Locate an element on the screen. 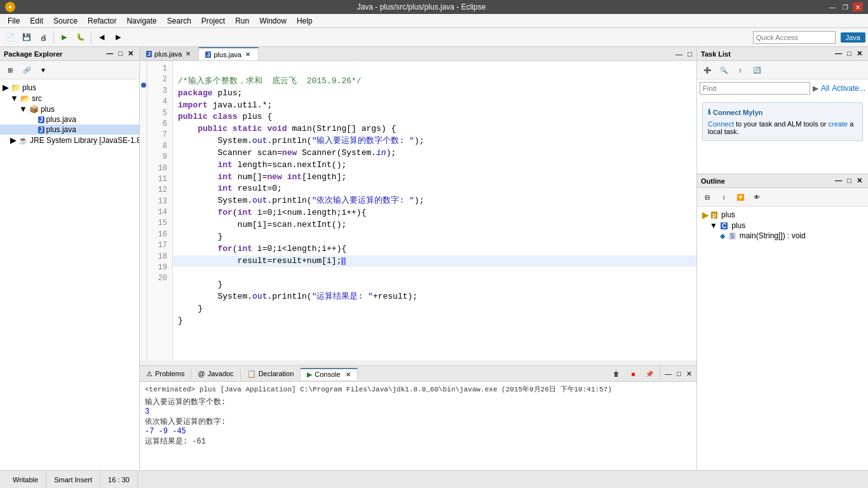 The height and width of the screenshot is (488, 868). package-explorer-title: Package Explorer is located at coordinates (33, 54).